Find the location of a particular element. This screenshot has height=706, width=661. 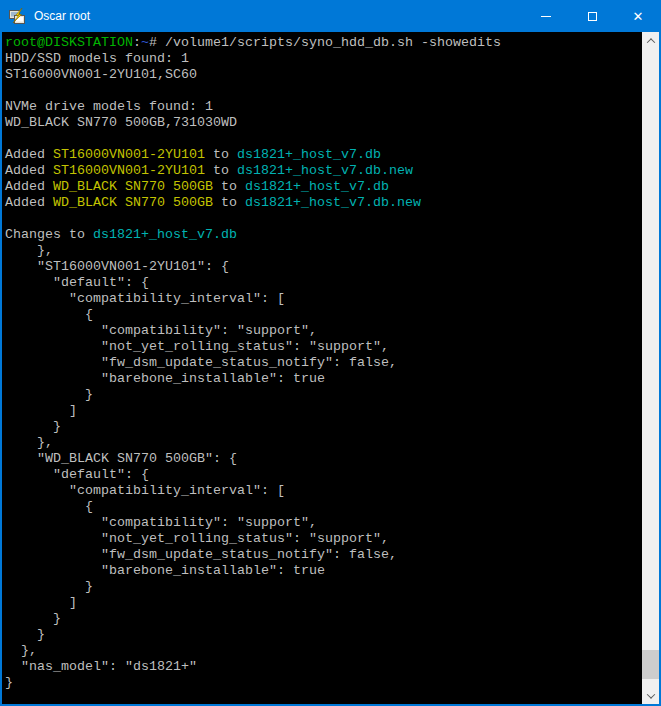

terminal-line: root@DISKSTATION:~# /volume1/scripts/syn… is located at coordinates (324, 43).